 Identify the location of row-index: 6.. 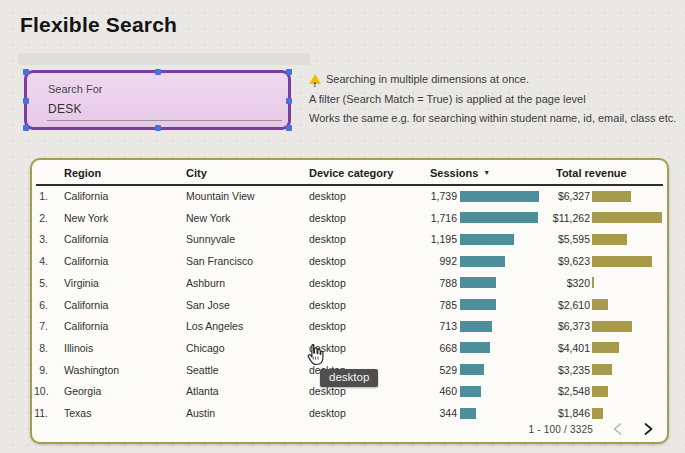
(41, 305).